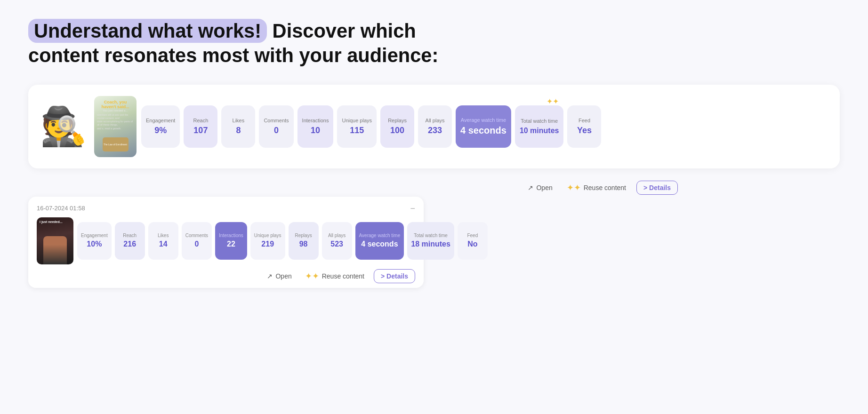 The width and height of the screenshot is (868, 414). Describe the element at coordinates (394, 276) in the screenshot. I see `details-label-2: > Details` at that location.